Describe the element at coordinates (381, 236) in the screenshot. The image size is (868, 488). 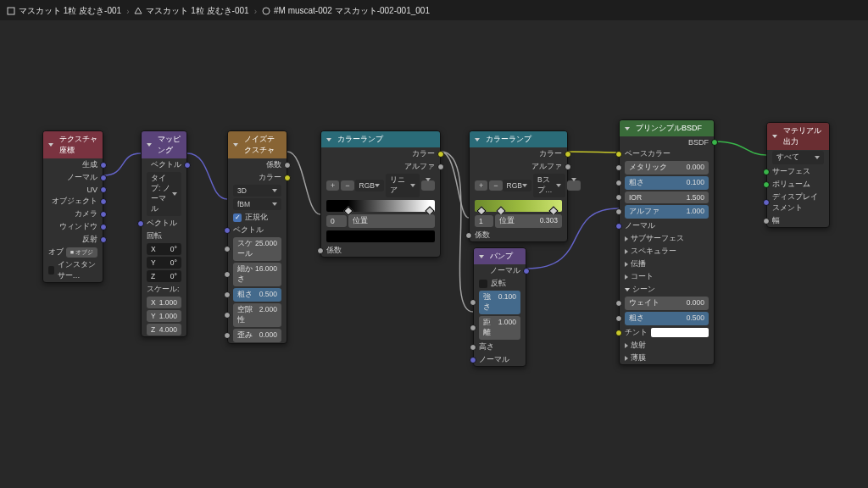
I see `ramp-color-swatch` at that location.